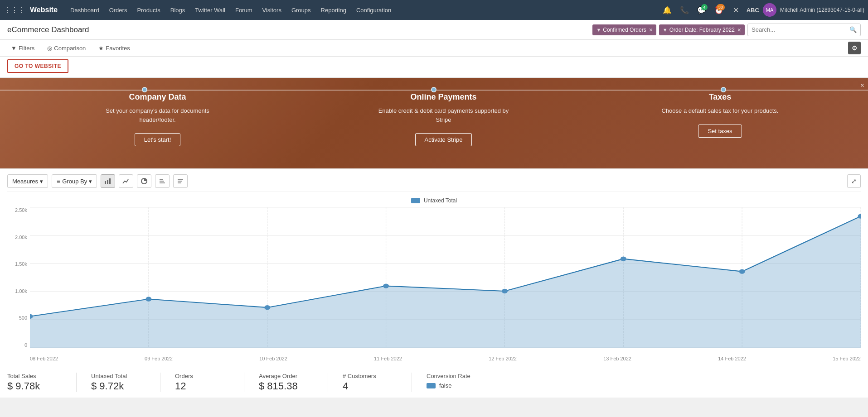 The image size is (868, 417). I want to click on nav-orders: Orders, so click(118, 10).